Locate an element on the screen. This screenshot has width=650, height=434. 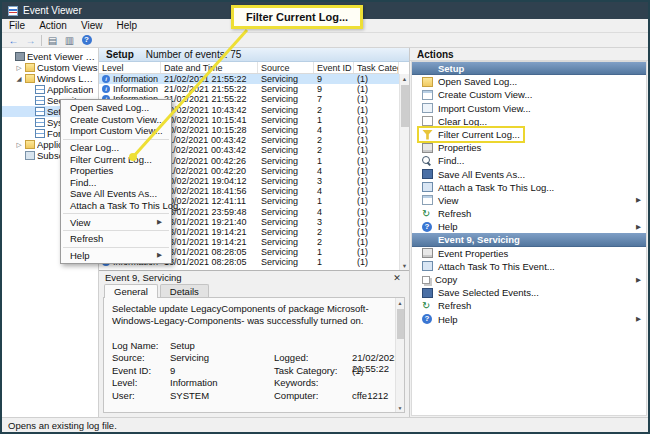
menu-bar-item: Action is located at coordinates (53, 26).